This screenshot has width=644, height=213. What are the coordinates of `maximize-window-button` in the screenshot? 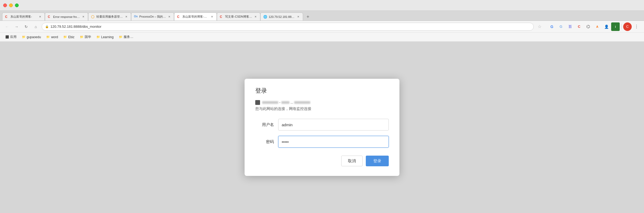 It's located at (17, 5).